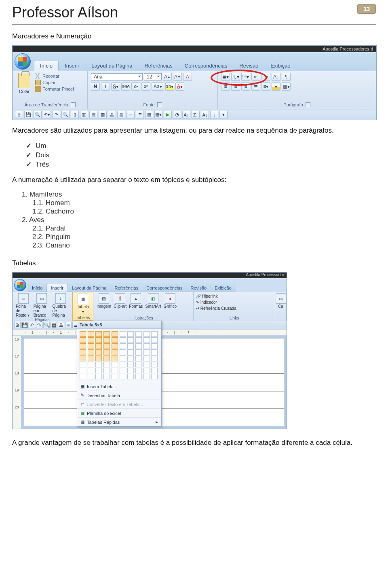  I want to click on tableins-q: ▦▾, so click(158, 115).